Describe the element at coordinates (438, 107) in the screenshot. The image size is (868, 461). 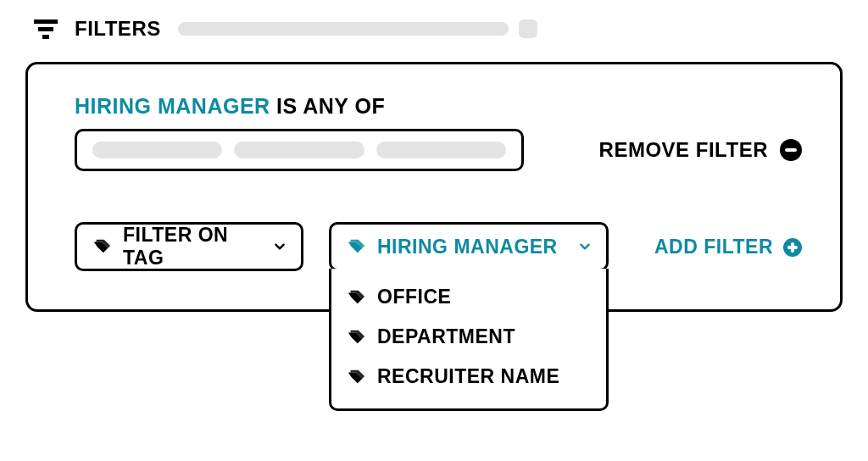
I see `filter-expression: HIRING MANAGER IS ANY OF` at that location.